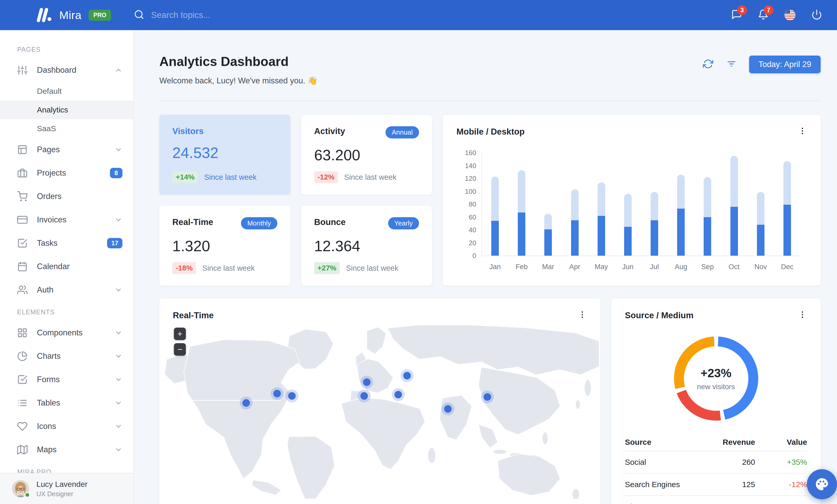 Image resolution: width=837 pixels, height=504 pixels. What do you see at coordinates (259, 223) in the screenshot?
I see `stat-period-badge: Monthly` at bounding box center [259, 223].